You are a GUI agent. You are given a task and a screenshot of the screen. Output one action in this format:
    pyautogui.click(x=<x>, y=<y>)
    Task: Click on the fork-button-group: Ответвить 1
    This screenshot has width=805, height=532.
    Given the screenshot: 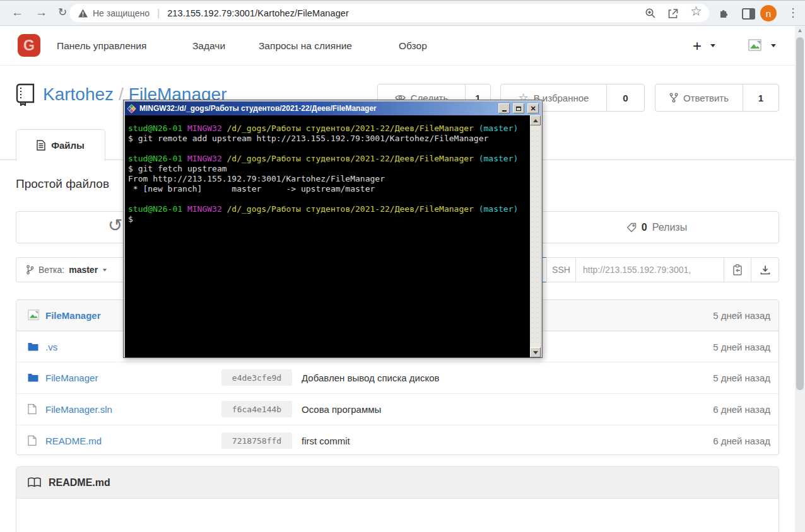 What is the action you would take?
    pyautogui.click(x=717, y=98)
    